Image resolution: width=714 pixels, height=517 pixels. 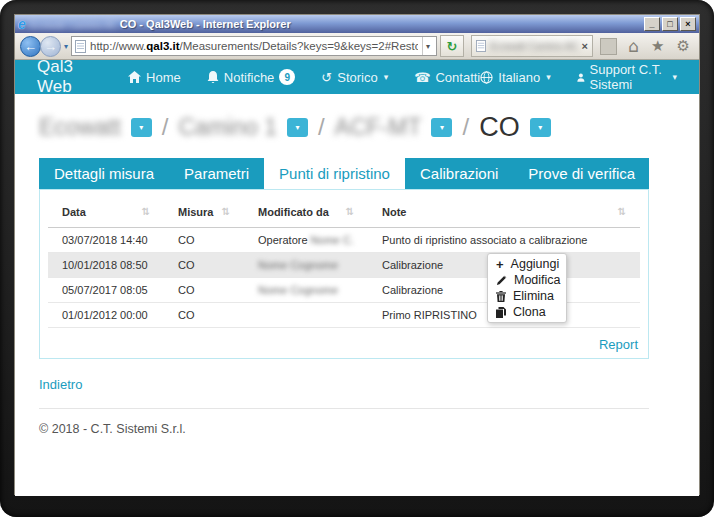 What do you see at coordinates (66, 46) in the screenshot?
I see `history-dropdown-caret: ▾` at bounding box center [66, 46].